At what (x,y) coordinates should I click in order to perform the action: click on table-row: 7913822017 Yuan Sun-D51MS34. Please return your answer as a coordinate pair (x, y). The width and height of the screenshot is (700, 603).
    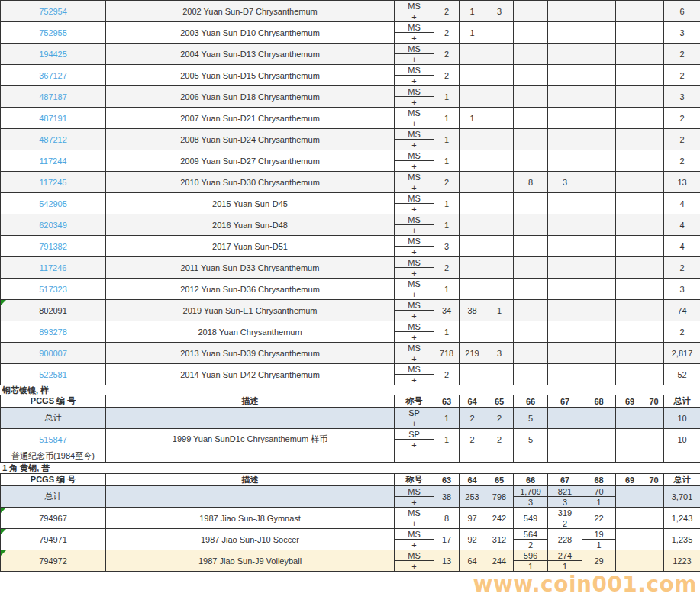
    Looking at the image, I should click on (350, 241).